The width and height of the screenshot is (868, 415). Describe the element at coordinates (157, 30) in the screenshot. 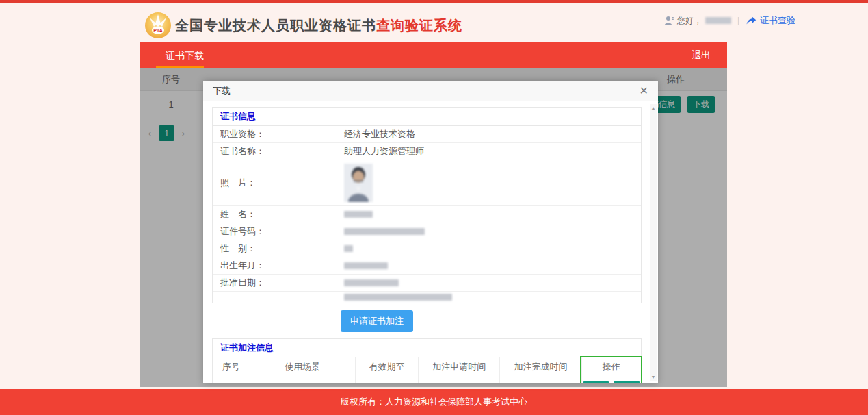

I see `svg-text: PTA` at that location.